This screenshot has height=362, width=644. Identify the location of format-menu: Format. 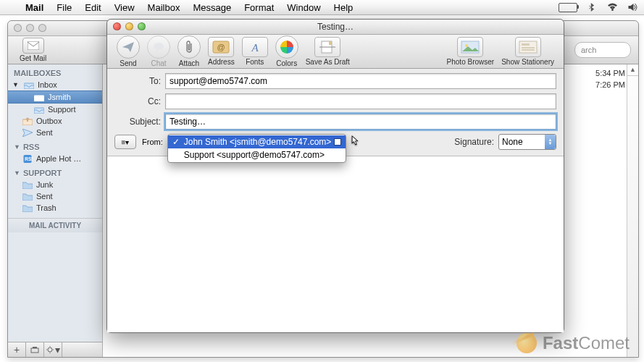
(259, 7).